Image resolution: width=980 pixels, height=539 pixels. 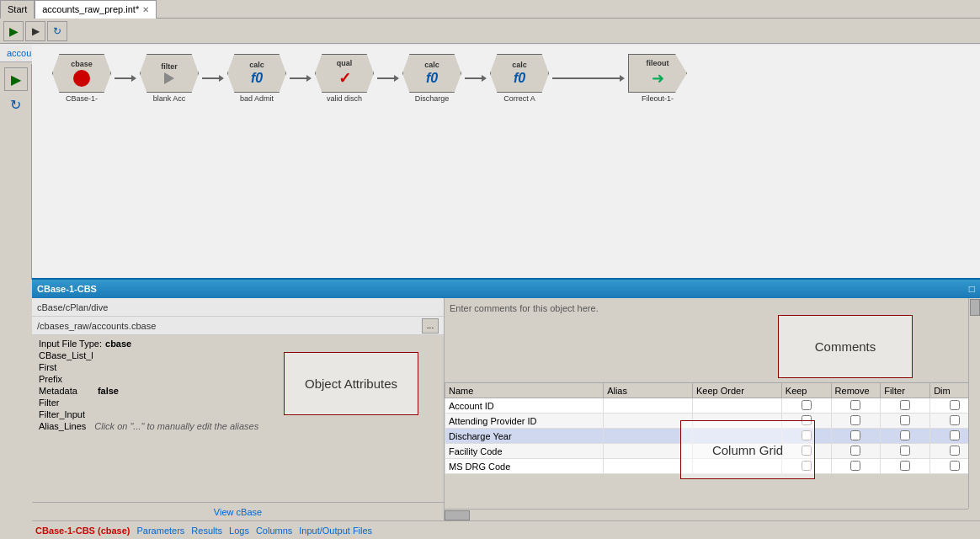 What do you see at coordinates (345, 63) in the screenshot?
I see `node-qual-top-label: qual` at bounding box center [345, 63].